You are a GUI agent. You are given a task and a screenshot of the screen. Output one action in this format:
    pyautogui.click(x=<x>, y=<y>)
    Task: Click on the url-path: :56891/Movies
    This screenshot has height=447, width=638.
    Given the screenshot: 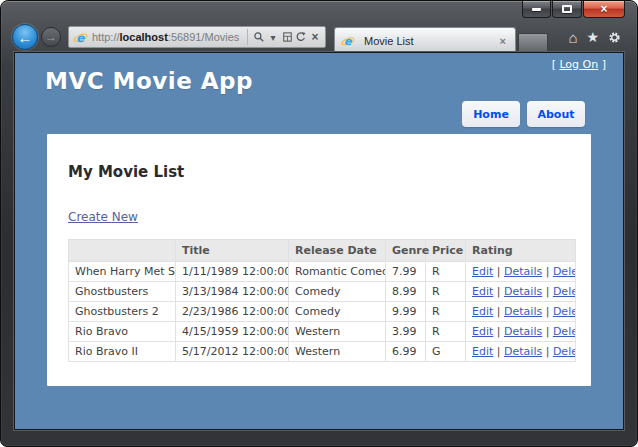 What is the action you would take?
    pyautogui.click(x=204, y=37)
    